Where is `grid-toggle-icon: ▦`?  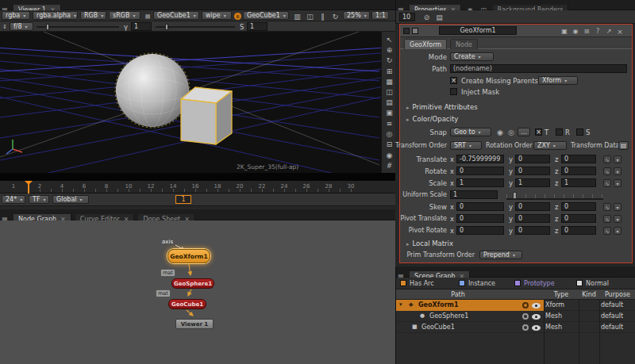 grid-toggle-icon: ▦ is located at coordinates (389, 81).